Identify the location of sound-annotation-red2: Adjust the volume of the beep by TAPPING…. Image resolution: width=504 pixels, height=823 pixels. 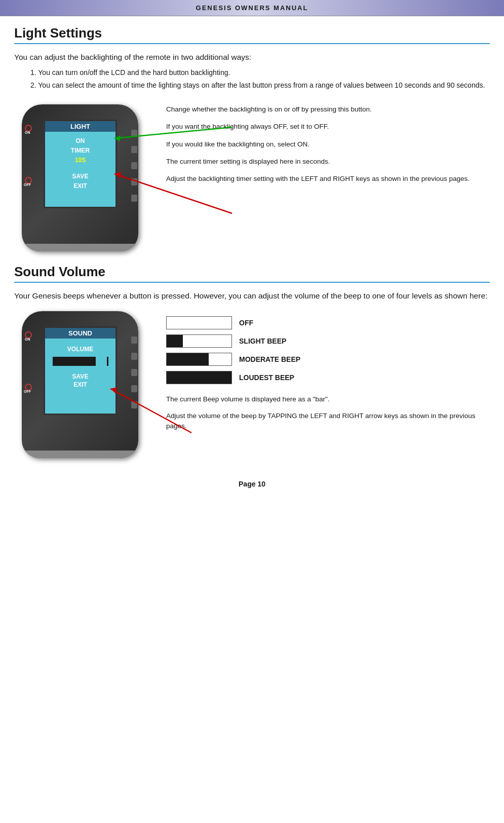
(328, 422).